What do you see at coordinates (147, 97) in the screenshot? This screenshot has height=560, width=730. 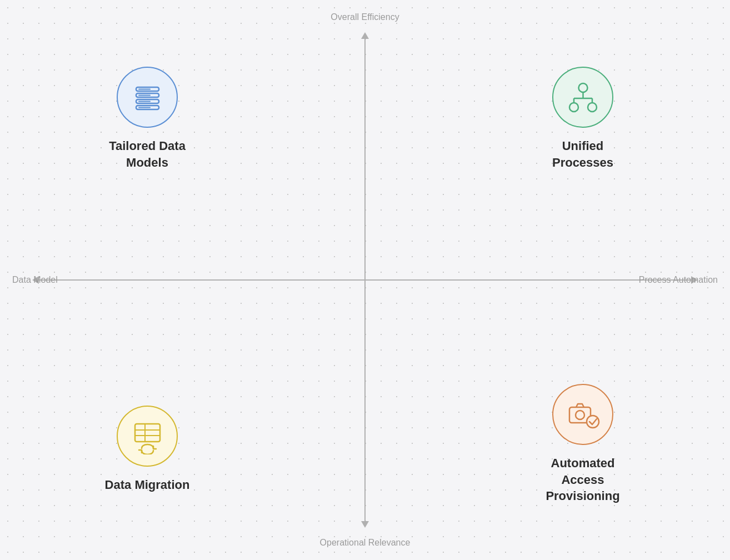 I see `tailored-data-icon-circle` at bounding box center [147, 97].